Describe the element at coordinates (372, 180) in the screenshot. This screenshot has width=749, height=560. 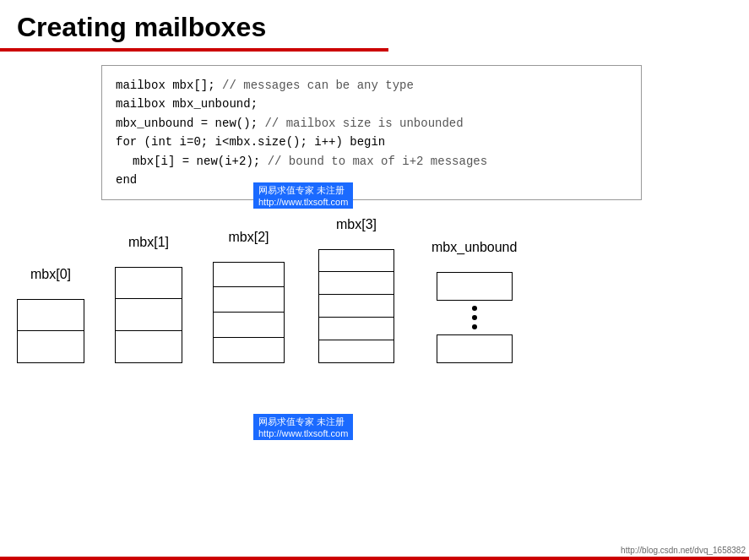
I see `code-line-6: end` at that location.